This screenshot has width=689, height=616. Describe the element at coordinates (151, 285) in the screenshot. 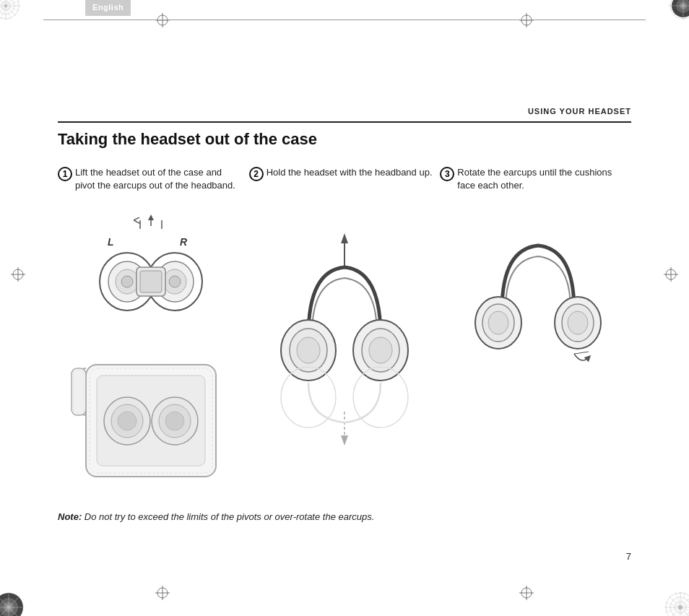

I see `step-1-top-image: L R` at that location.